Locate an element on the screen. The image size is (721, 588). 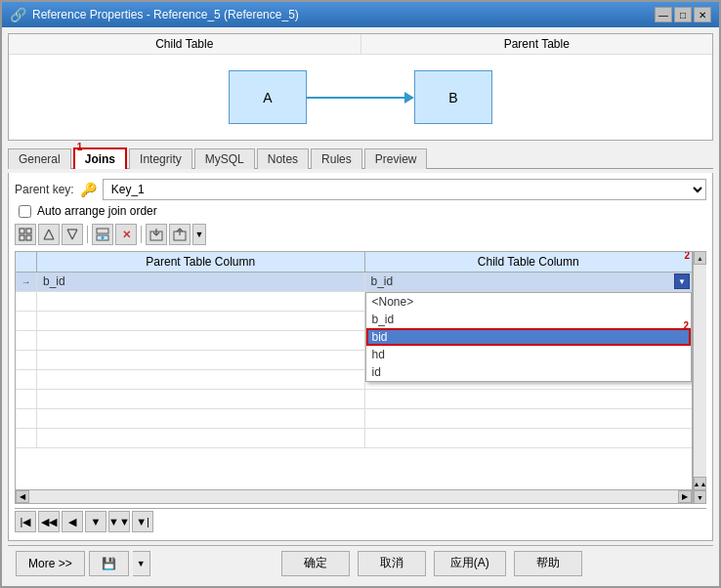
move-prev-multi-btn: ◀◀ is located at coordinates (49, 522).